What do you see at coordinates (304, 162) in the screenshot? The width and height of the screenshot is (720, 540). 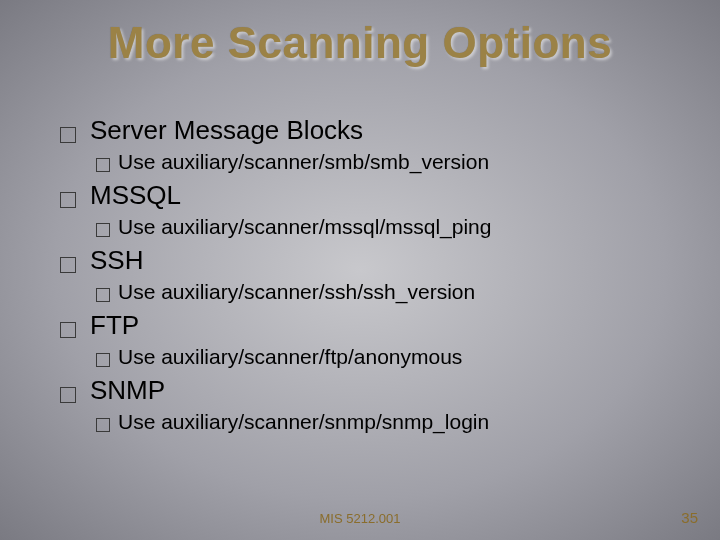 I see `bullet-sublabel: Use auxiliary/scanner/smb/smb_version` at bounding box center [304, 162].